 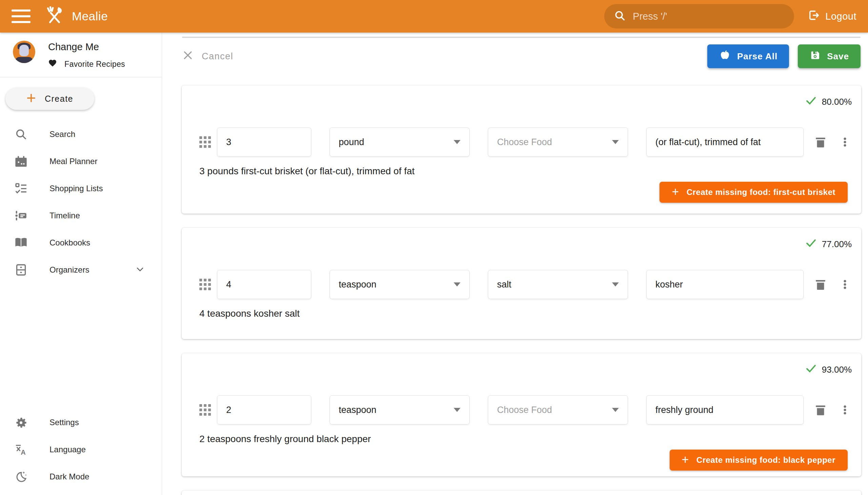 I want to click on svg-text: A, so click(x=23, y=452).